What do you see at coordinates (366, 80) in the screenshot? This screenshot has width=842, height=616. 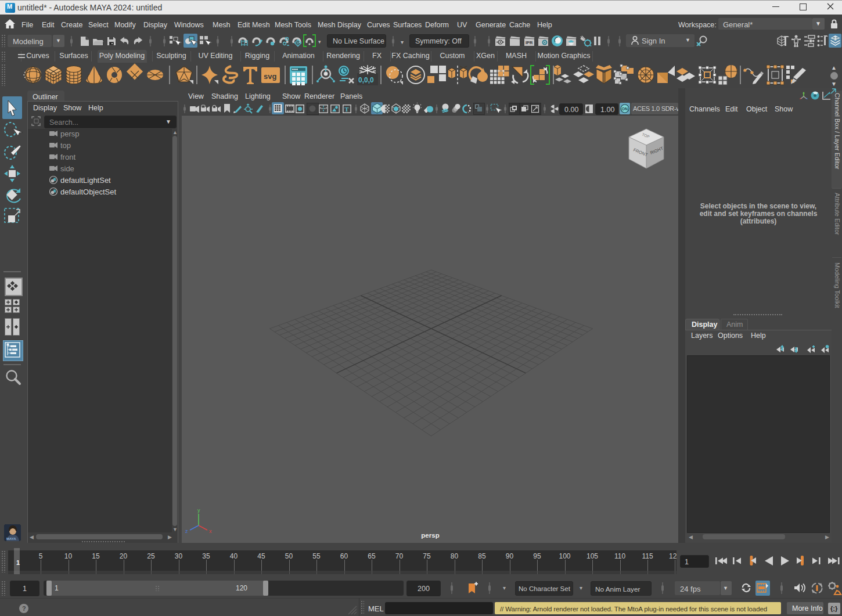 I see `svg-text: 0,0,0` at bounding box center [366, 80].